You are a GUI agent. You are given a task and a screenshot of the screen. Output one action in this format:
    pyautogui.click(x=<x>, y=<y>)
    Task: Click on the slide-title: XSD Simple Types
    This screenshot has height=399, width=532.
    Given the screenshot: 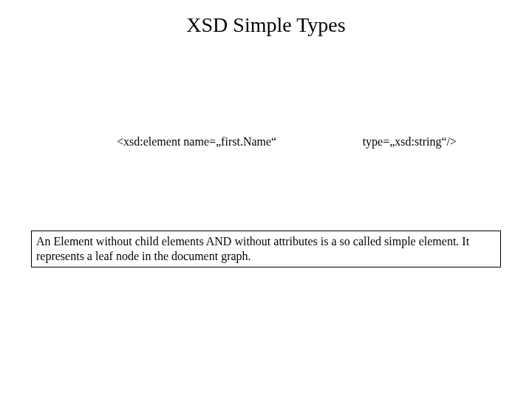 What is the action you would take?
    pyautogui.click(x=266, y=25)
    